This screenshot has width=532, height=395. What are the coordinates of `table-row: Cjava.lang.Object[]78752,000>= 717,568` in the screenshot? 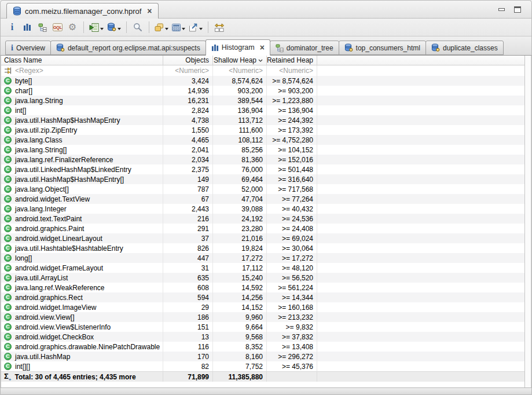 It's located at (263, 189).